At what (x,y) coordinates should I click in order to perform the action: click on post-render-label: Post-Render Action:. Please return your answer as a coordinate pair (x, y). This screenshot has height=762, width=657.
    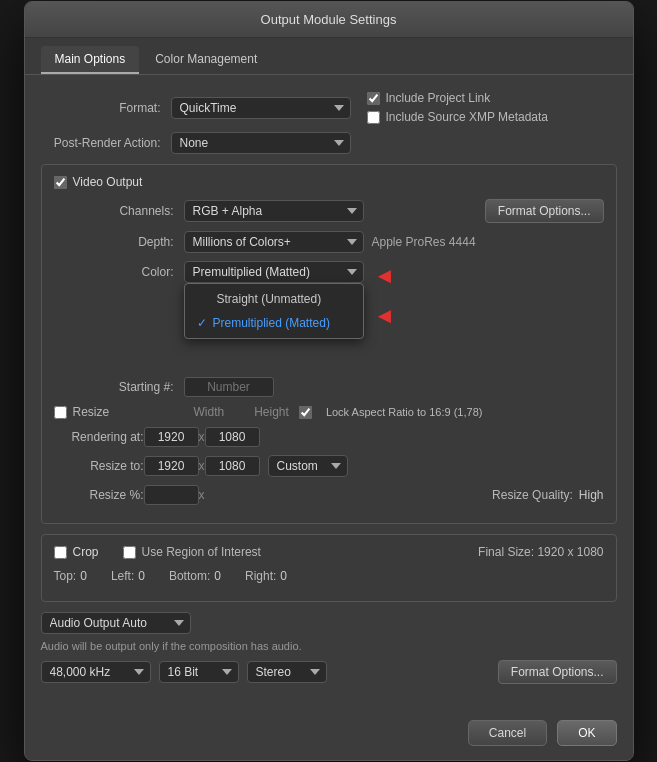
    Looking at the image, I should click on (106, 143).